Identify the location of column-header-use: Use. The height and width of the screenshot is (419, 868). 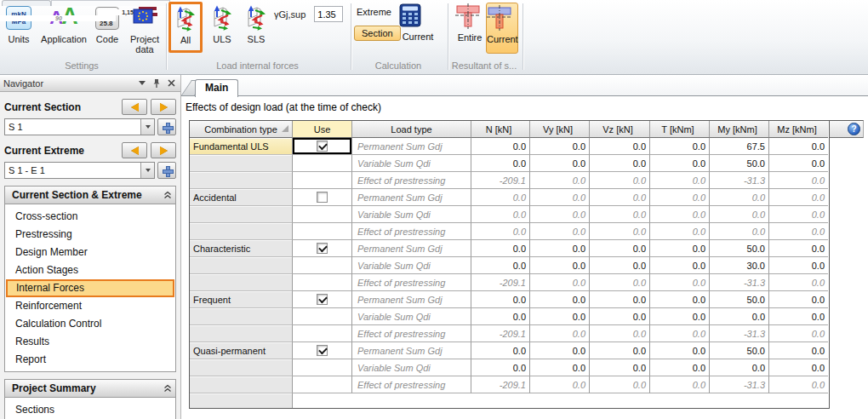
(323, 129).